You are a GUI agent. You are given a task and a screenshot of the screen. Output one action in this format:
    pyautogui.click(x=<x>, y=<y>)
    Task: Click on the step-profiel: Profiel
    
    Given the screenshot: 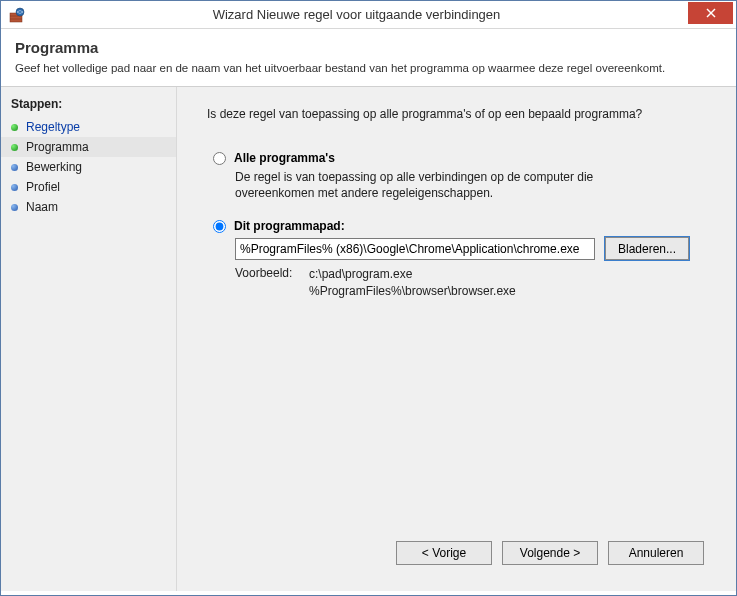 What is the action you would take?
    pyautogui.click(x=88, y=187)
    